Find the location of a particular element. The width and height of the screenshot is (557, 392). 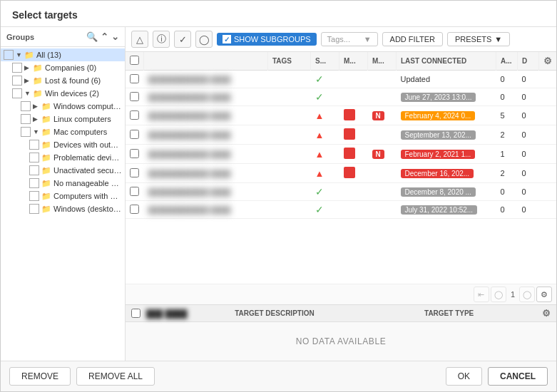

expand-lost-found: ▶ is located at coordinates (29, 81).